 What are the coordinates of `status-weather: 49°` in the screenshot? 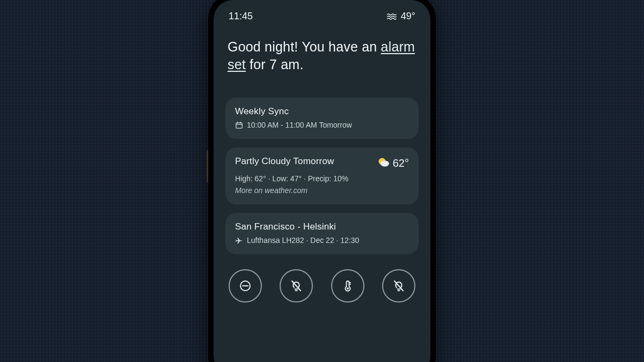 It's located at (401, 16).